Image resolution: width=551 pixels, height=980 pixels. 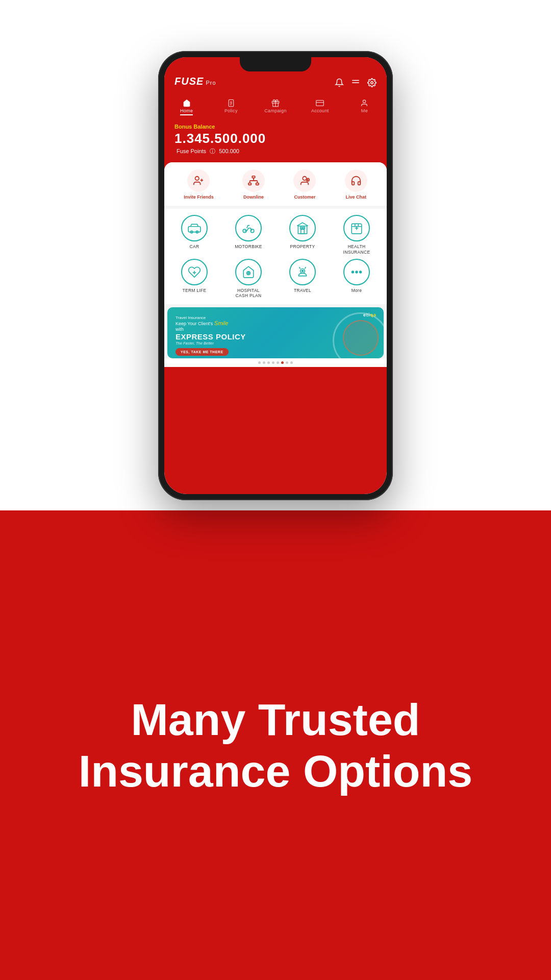 I want to click on app-logo: FUSE Pro, so click(x=195, y=84).